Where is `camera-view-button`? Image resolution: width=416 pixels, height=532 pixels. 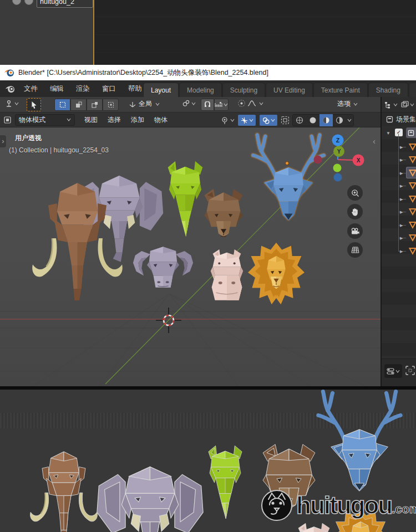 camera-view-button is located at coordinates (355, 231).